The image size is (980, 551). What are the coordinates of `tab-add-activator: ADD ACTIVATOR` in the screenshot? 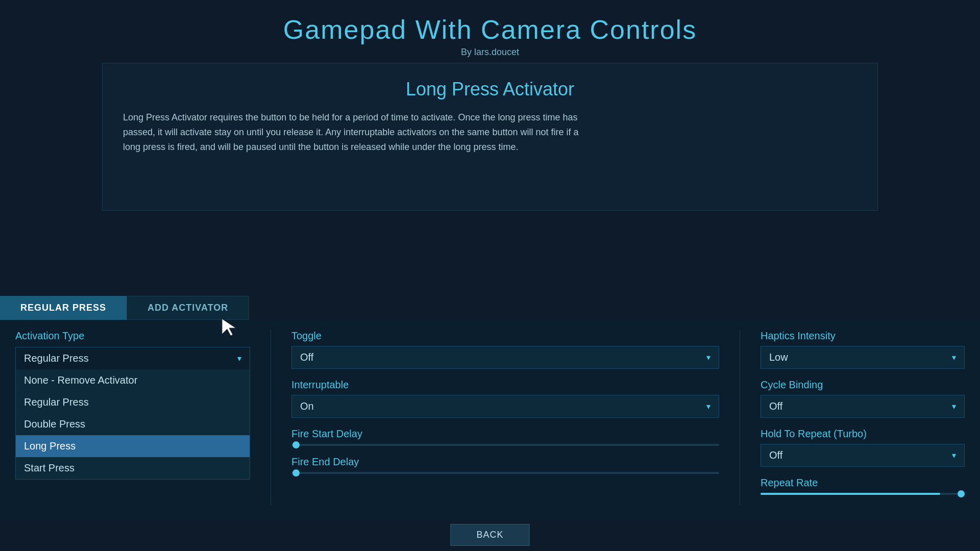 It's located at (188, 308).